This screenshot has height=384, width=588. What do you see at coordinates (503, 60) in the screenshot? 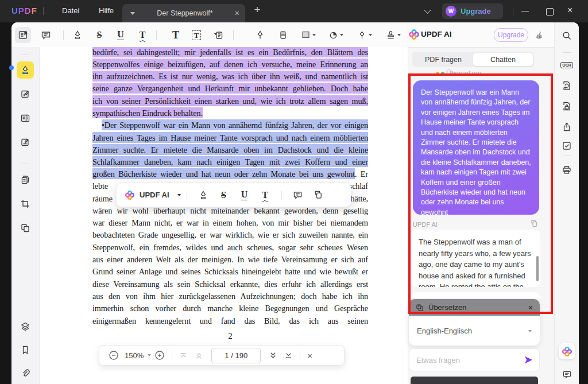
I see `tab-chatten: Chatten` at bounding box center [503, 60].